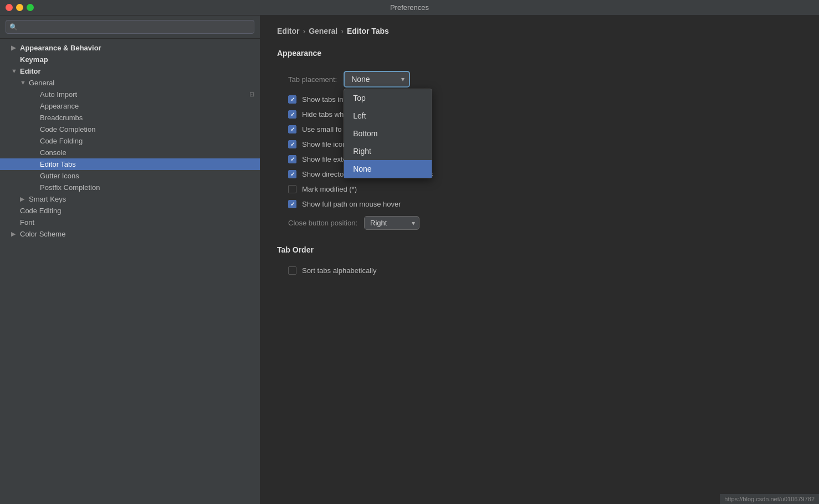 This screenshot has width=819, height=504. I want to click on maximize-button, so click(30, 8).